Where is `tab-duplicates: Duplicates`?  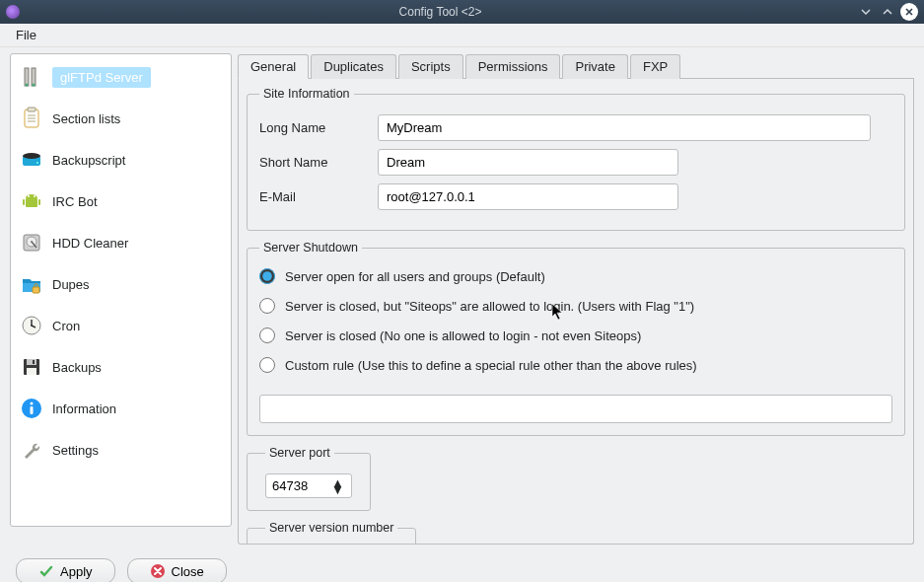
tab-duplicates: Duplicates is located at coordinates (353, 67).